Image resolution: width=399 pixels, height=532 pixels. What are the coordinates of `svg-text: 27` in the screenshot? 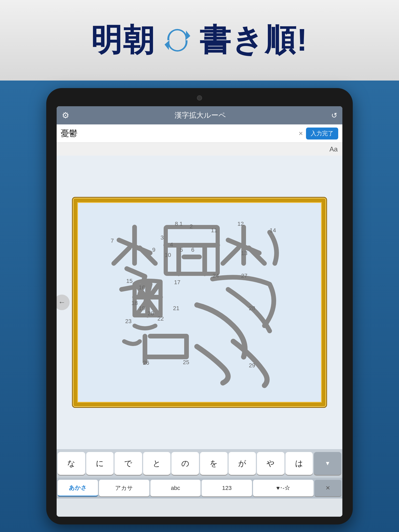 It's located at (244, 276).